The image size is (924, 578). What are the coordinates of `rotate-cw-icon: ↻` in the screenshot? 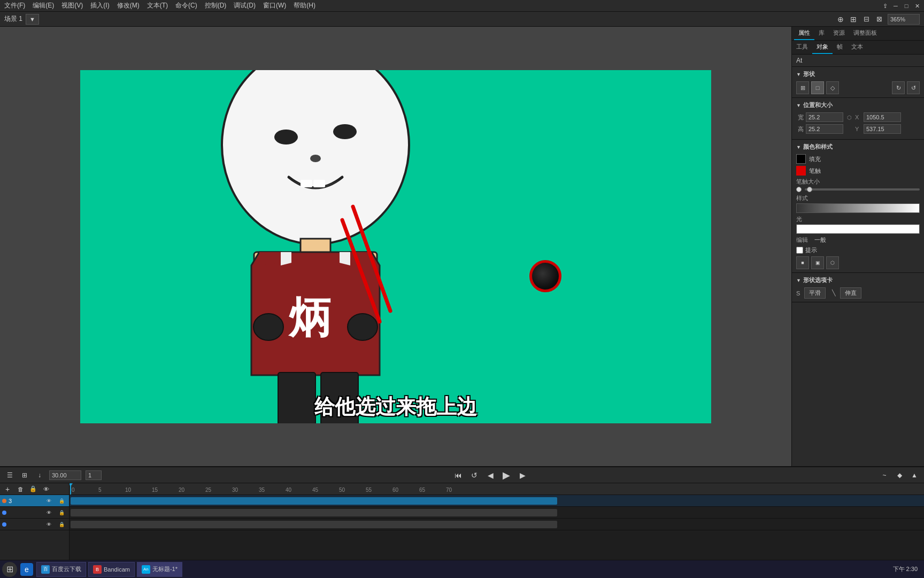 It's located at (898, 88).